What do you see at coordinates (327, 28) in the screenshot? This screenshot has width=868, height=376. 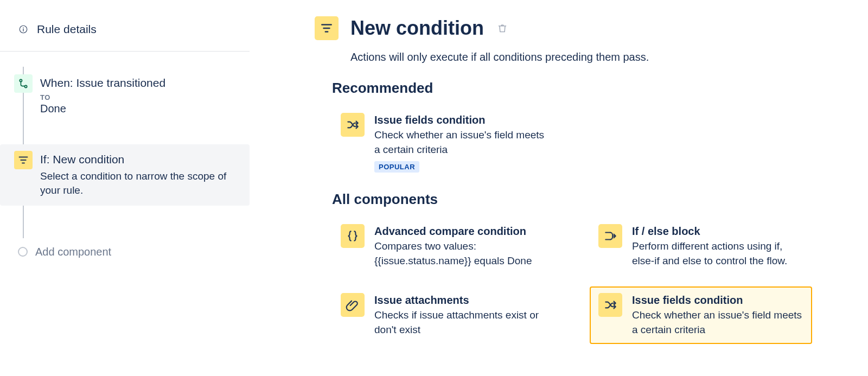 I see `condition-header-icon` at bounding box center [327, 28].